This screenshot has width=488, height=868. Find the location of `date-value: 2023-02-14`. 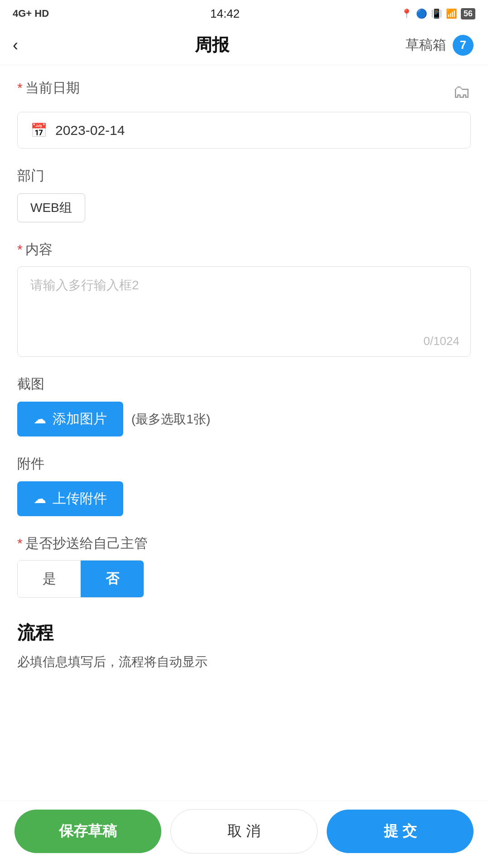

date-value: 2023-02-14 is located at coordinates (90, 130).